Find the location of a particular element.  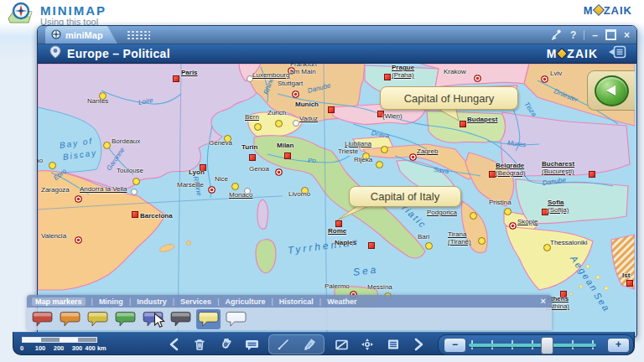

divider is located at coordinates (584, 35).